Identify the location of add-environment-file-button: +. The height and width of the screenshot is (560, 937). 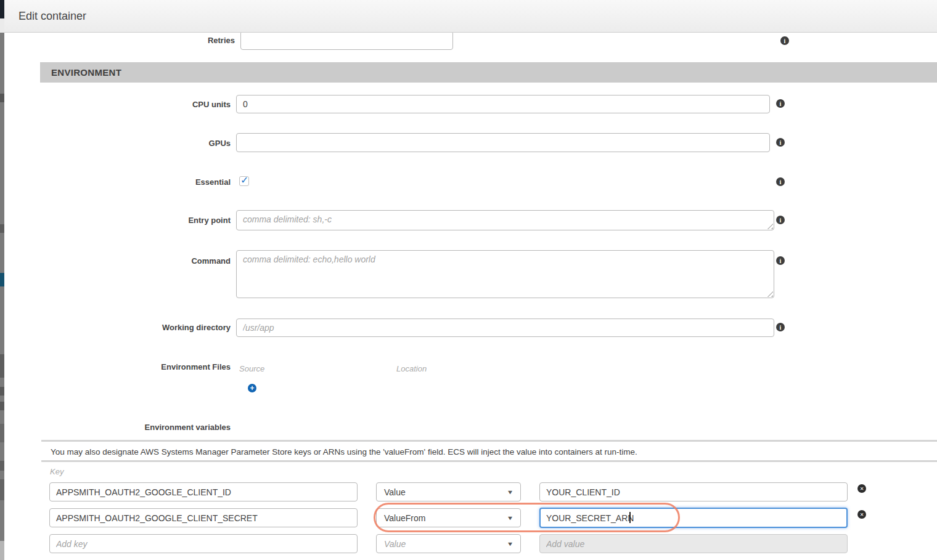
(252, 388).